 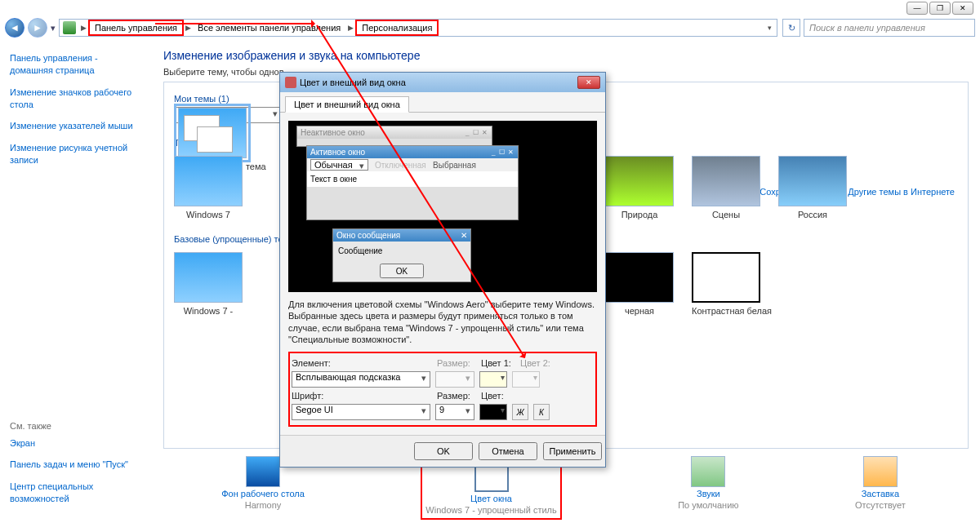 I want to click on tab-strip: Цвет и внешний вид окна, so click(x=443, y=103).